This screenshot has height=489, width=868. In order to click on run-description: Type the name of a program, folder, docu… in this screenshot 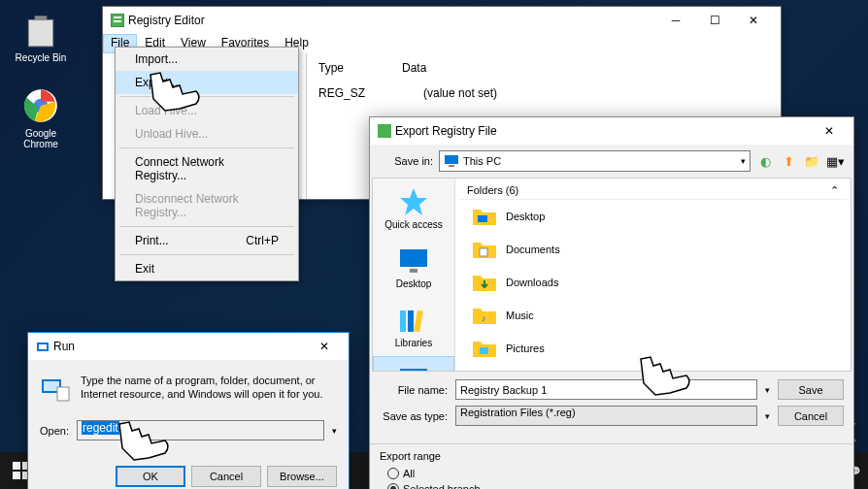, I will do `click(209, 389)`.